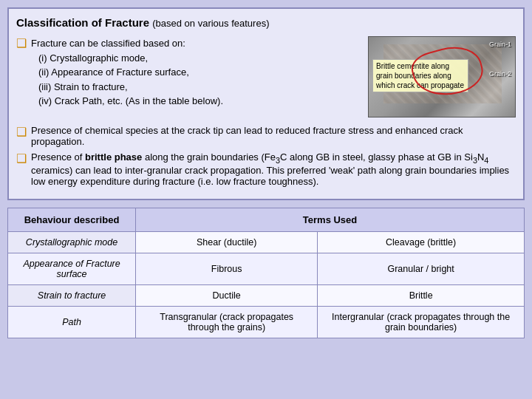 The width and height of the screenshot is (532, 399). What do you see at coordinates (442, 77) in the screenshot?
I see `microscope-image: Brittle cementite along grain boundaries…` at bounding box center [442, 77].